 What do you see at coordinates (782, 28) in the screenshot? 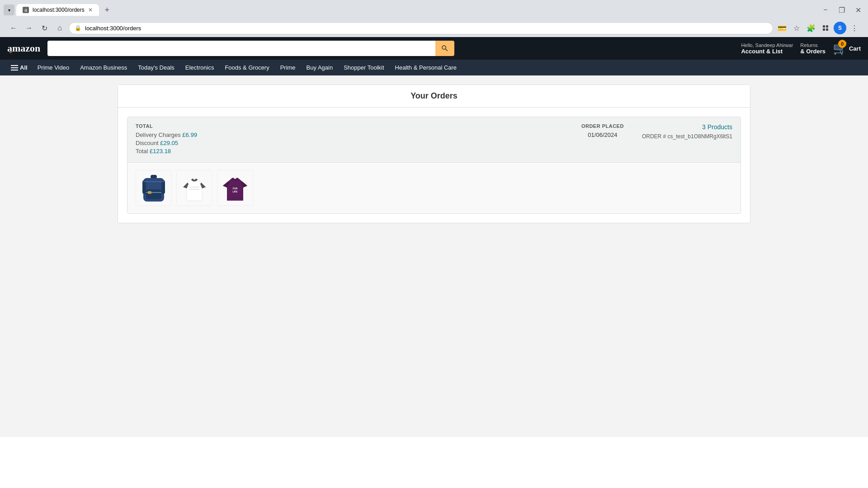
I see `wallet-icon-button: 💳` at bounding box center [782, 28].